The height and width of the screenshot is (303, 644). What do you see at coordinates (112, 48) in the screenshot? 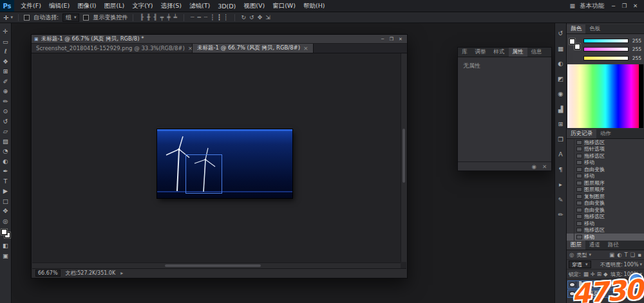
I see `document-tab-screenshot: Screenshot_20180416-152929.png @ 33.3%(R…` at bounding box center [112, 48].